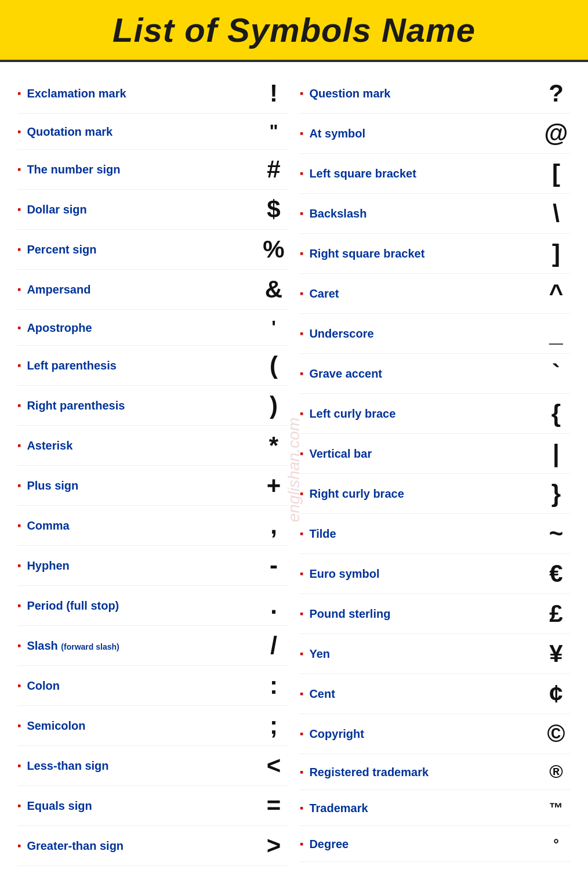 Image resolution: width=588 pixels, height=891 pixels. I want to click on symbol-character: %, so click(274, 249).